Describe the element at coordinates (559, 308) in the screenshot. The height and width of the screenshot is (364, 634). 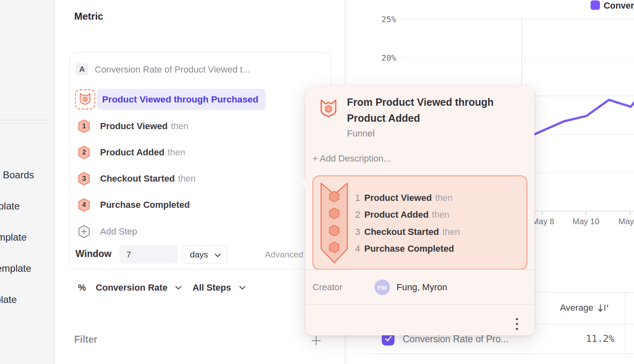
I see `average-column-header: Average` at that location.